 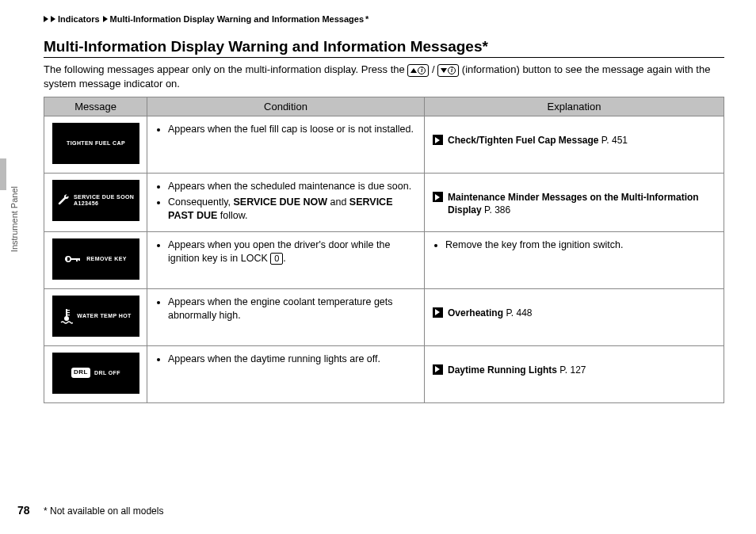 What do you see at coordinates (498, 210) in the screenshot?
I see `xref-page: P. 386` at bounding box center [498, 210].